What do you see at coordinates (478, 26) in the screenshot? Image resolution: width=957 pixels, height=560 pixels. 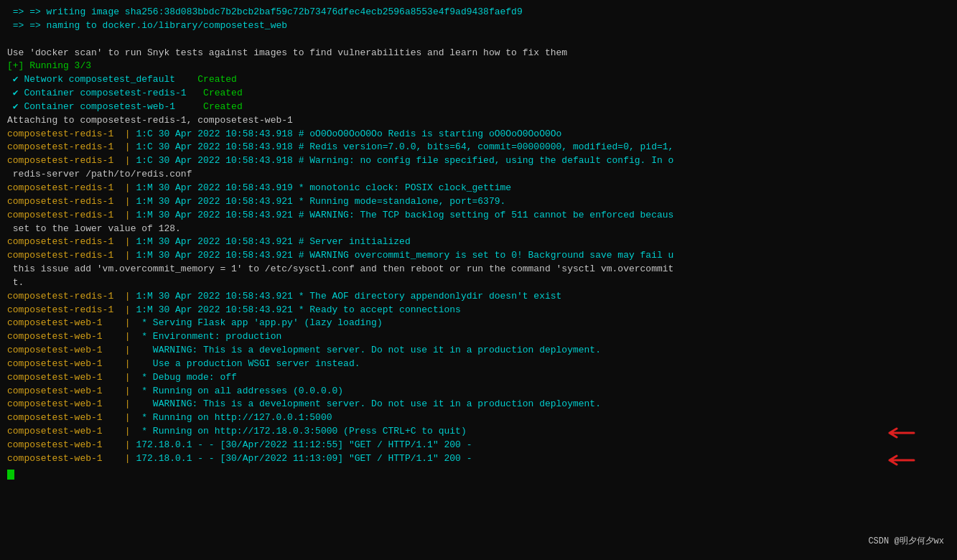 I see `terminal-line: => => naming to docker.io/library/compos…` at bounding box center [478, 26].